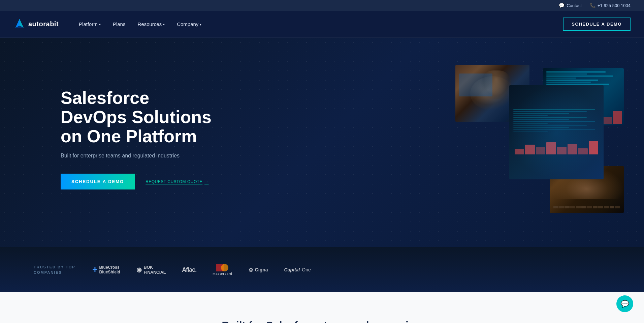 The image size is (644, 323). I want to click on hero-code-bg, so click(556, 132).